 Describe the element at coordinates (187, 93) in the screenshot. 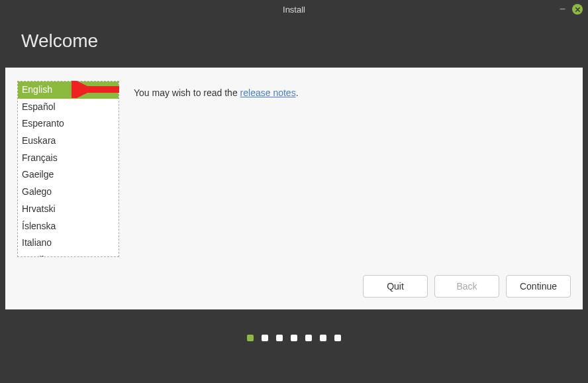

I see `info-prefix: You may wish to read the` at that location.